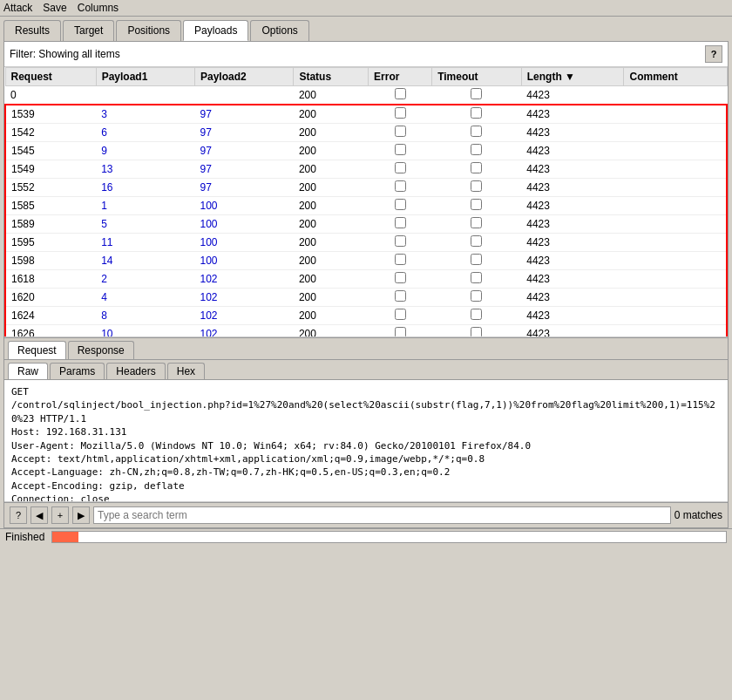 Image resolution: width=732 pixels, height=700 pixels. What do you see at coordinates (366, 316) in the screenshot?
I see `table-row: 162481022004423` at bounding box center [366, 316].